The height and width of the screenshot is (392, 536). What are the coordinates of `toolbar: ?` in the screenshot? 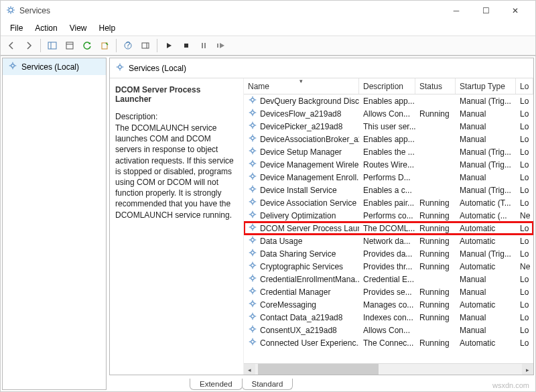 It's located at (268, 46).